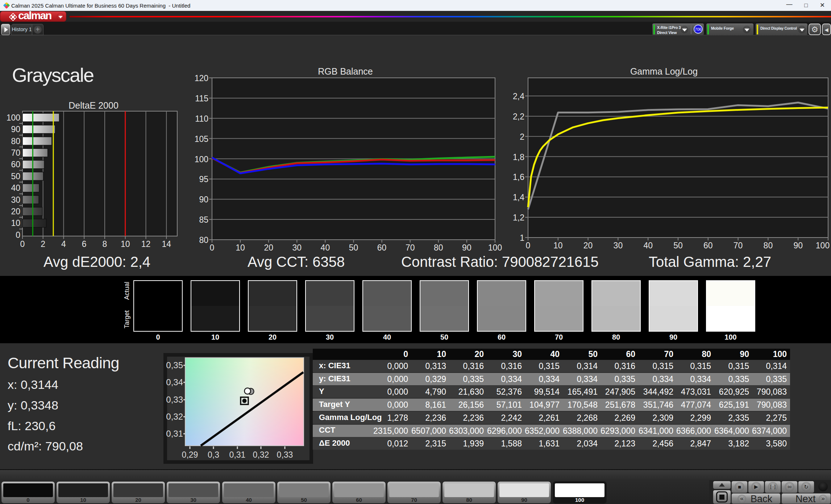 This screenshot has width=831, height=504. I want to click on svg-text: RGB Balance, so click(345, 71).